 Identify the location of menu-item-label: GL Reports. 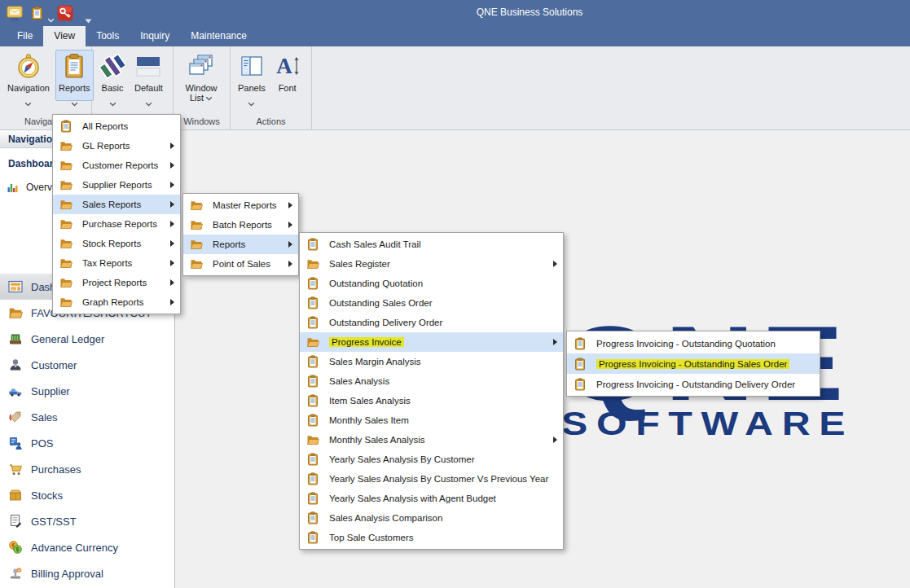
(106, 146).